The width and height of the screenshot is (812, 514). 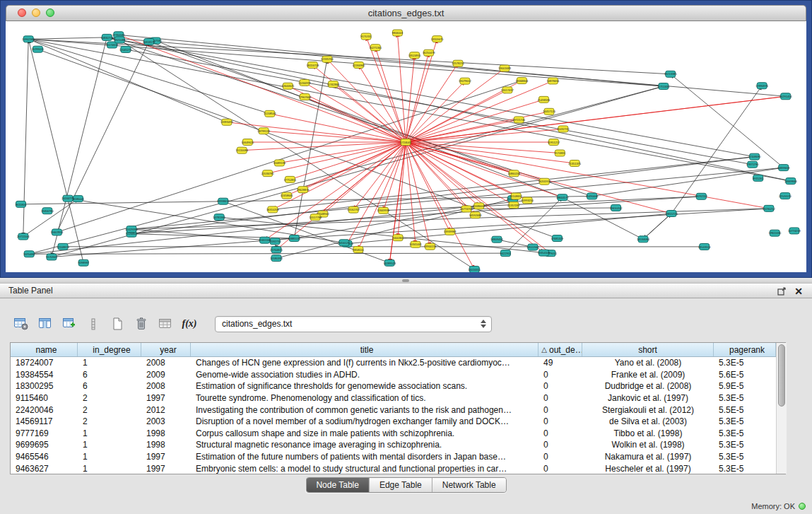 I want to click on table-cell: Dudbridge et al. (2008), so click(x=648, y=386).